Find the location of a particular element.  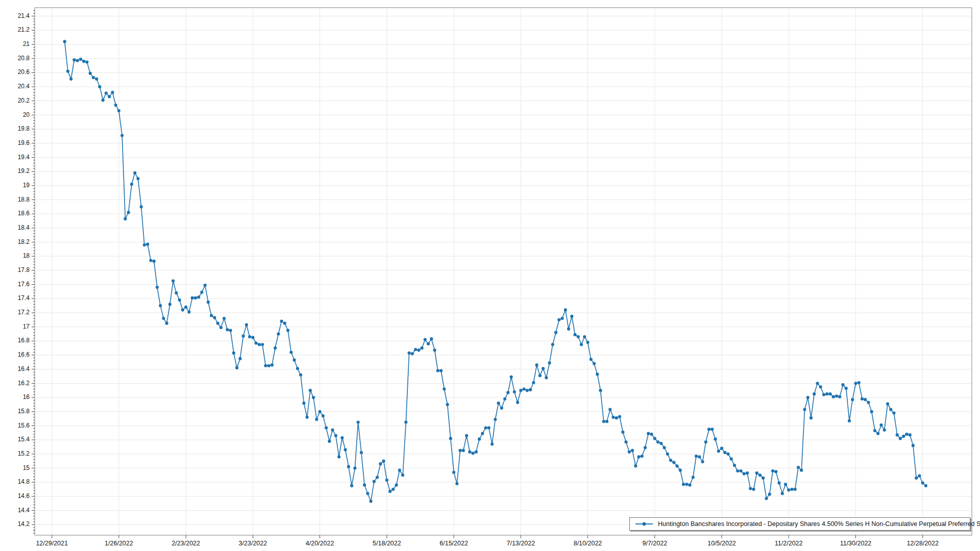

x-axis-labels: 12/29/20211/26/20222/23/20223/23/20224/2… is located at coordinates (487, 543).